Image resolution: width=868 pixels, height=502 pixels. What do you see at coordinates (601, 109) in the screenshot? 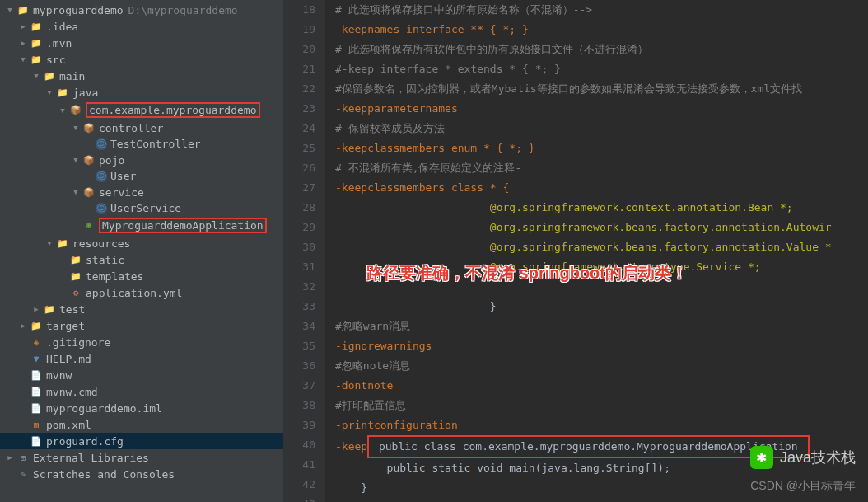
I see `code-line: -keepparameternames` at bounding box center [601, 109].